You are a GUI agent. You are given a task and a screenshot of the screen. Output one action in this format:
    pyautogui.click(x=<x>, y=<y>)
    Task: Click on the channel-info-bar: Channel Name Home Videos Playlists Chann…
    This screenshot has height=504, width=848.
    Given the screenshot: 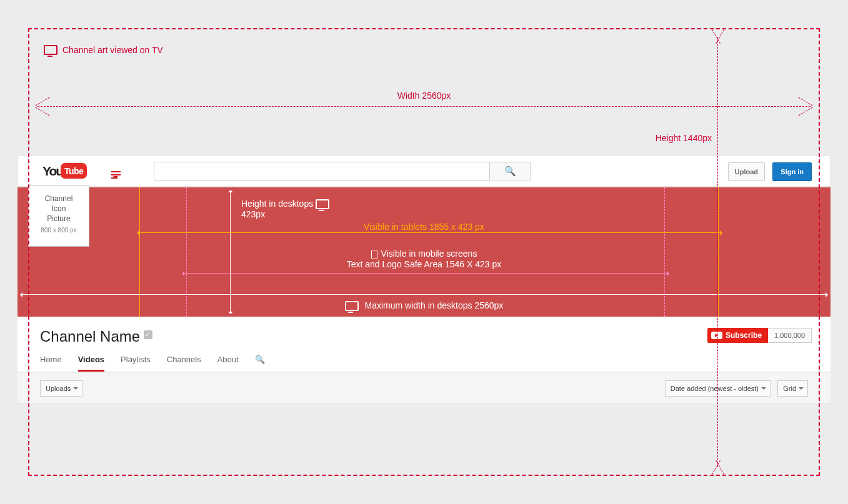 What is the action you would take?
    pyautogui.click(x=424, y=345)
    